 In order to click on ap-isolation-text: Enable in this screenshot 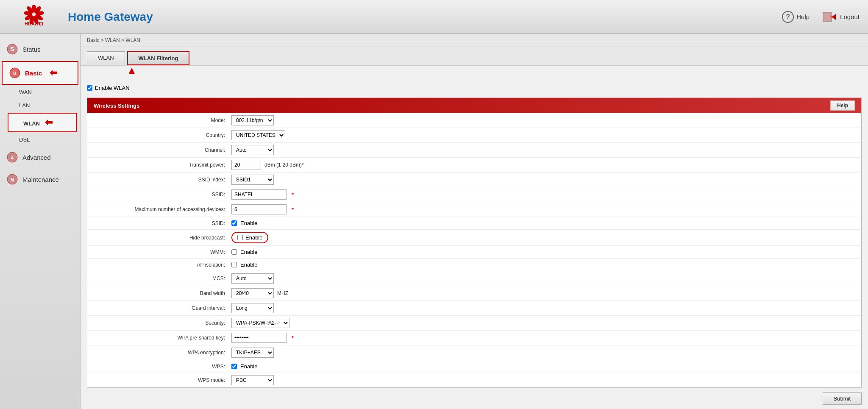, I will do `click(249, 264)`.